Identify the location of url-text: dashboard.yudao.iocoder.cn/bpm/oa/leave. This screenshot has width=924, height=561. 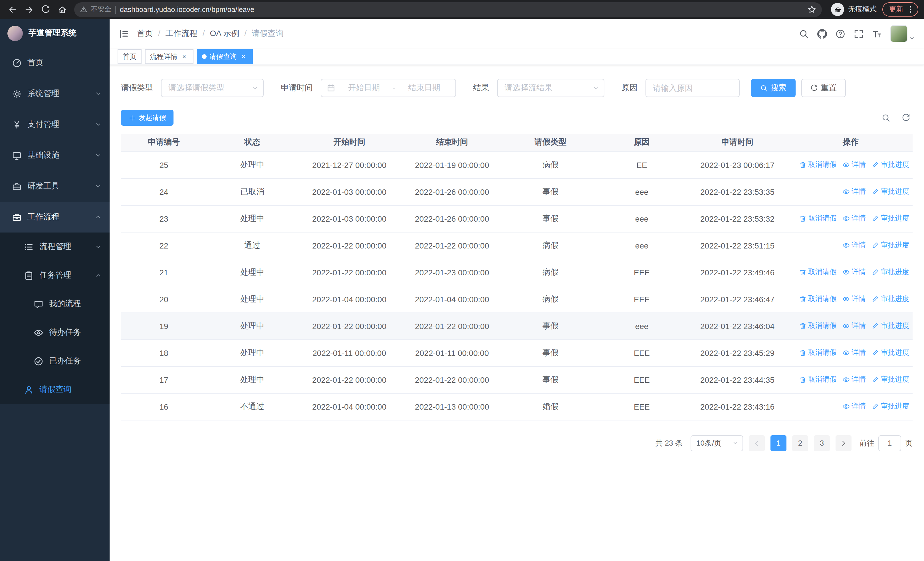
(187, 9).